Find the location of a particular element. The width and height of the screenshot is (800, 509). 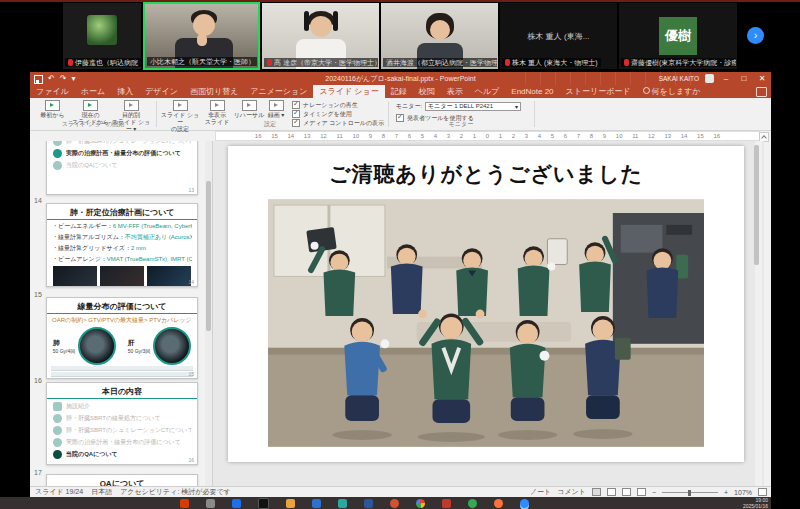

slideshow-view-icon is located at coordinates (642, 492).